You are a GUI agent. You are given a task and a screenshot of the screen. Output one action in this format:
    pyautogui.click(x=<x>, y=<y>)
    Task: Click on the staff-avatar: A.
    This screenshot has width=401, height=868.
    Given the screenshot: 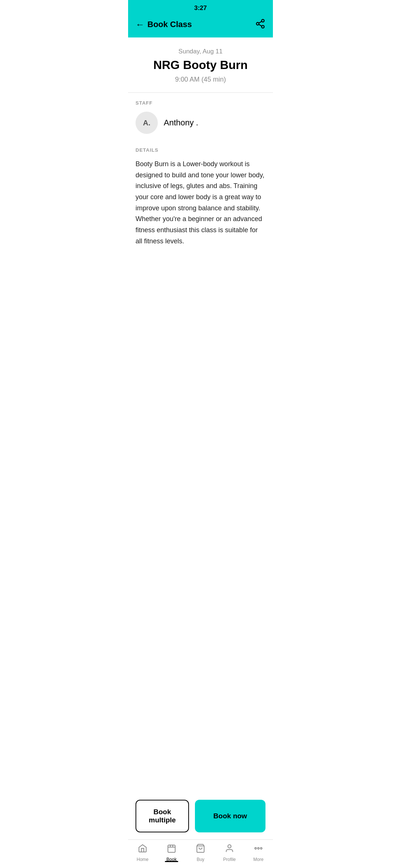 What is the action you would take?
    pyautogui.click(x=147, y=123)
    